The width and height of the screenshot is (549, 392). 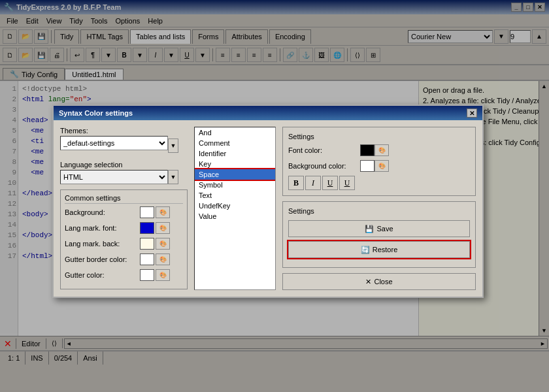 What do you see at coordinates (313, 183) in the screenshot?
I see `fmt-italic-btn: I` at bounding box center [313, 183].